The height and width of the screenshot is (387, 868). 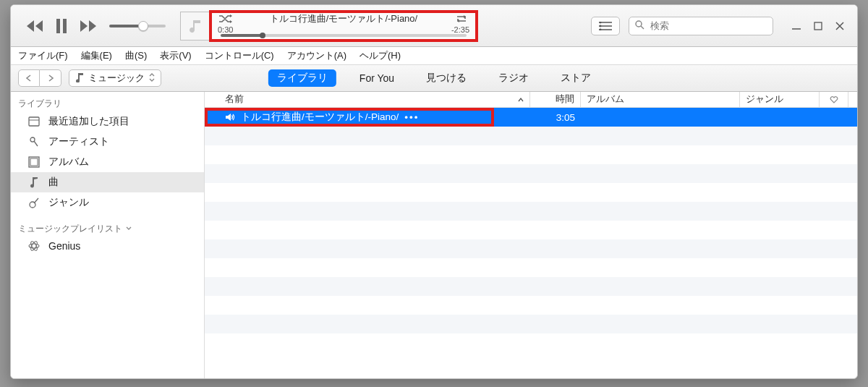 What do you see at coordinates (107, 142) in the screenshot?
I see `sidebar-item-artist: アーティスト` at bounding box center [107, 142].